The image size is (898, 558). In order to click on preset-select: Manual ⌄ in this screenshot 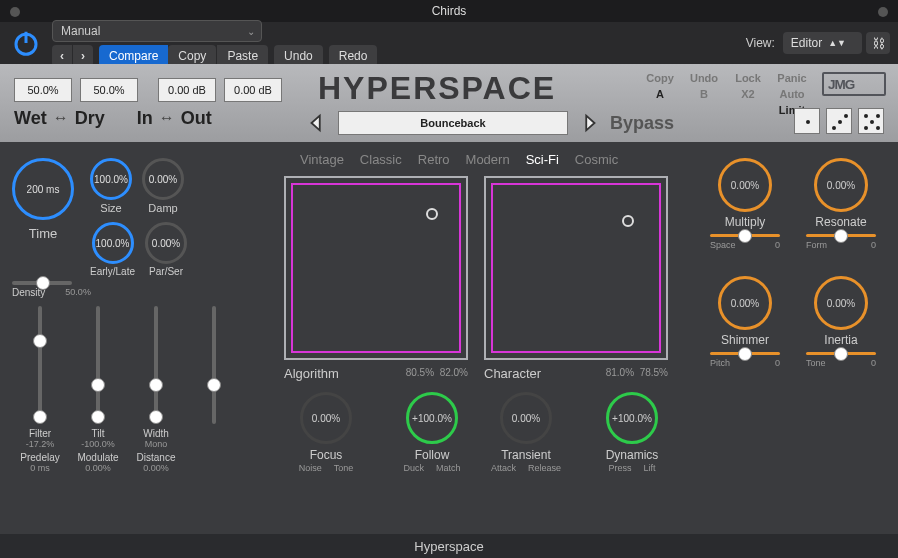, I will do `click(157, 31)`.